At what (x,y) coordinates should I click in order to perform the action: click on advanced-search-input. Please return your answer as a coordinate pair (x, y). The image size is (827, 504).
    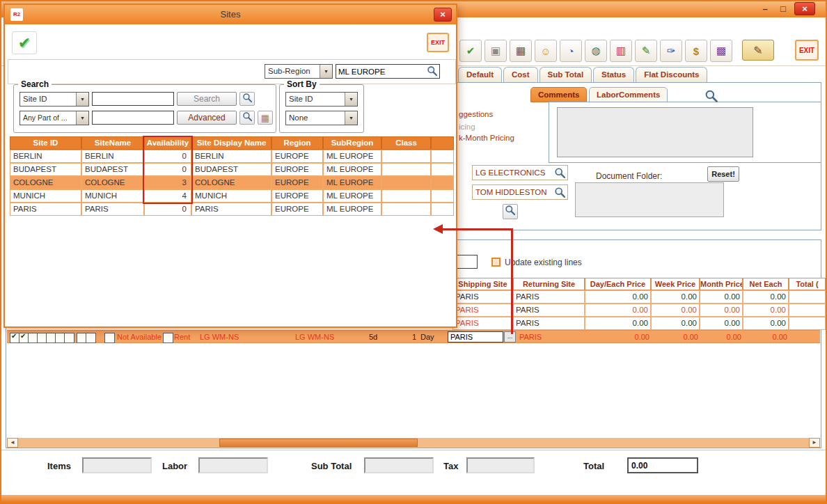
    Looking at the image, I should click on (133, 118).